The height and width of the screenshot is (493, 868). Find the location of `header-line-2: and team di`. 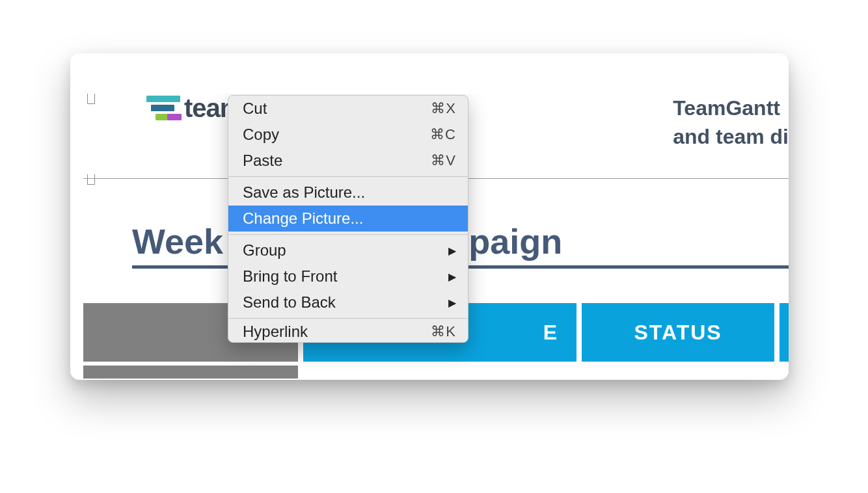

header-line-2: and team di is located at coordinates (731, 137).